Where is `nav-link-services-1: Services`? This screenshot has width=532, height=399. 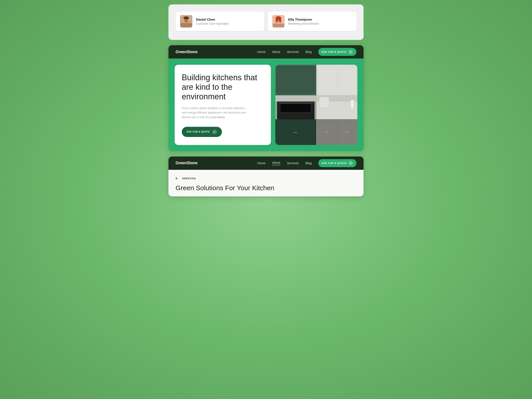 nav-link-services-1: Services is located at coordinates (293, 52).